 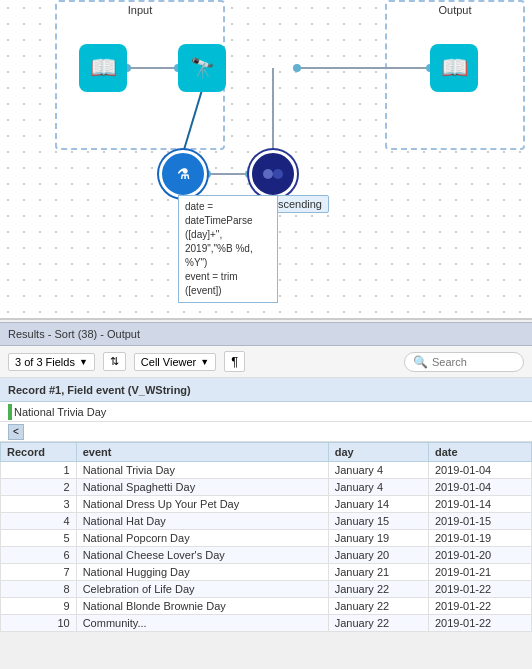 I want to click on table-row: 7National Hugging DayJanuary 212019-01-2…, so click(x=266, y=572).